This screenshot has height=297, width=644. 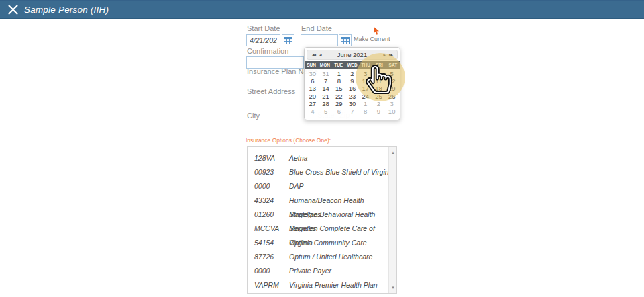 I want to click on day-cell: 27, so click(x=313, y=103).